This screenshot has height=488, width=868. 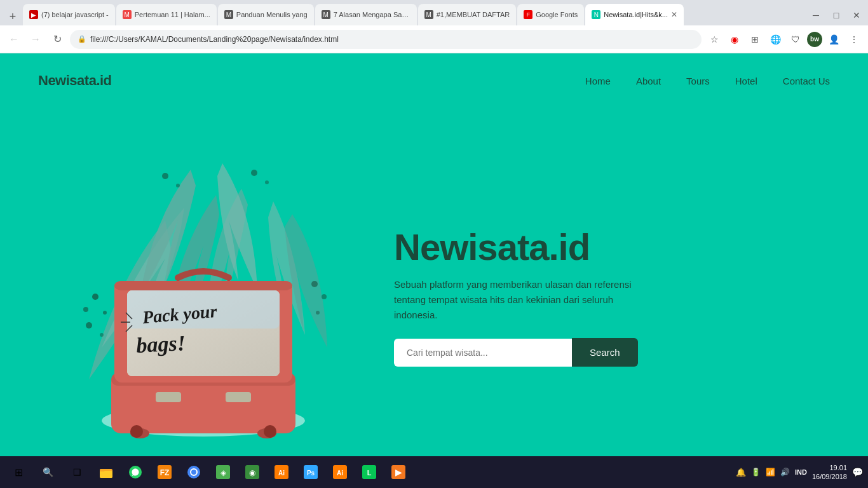 I want to click on svg-text: FZ, so click(x=165, y=473).